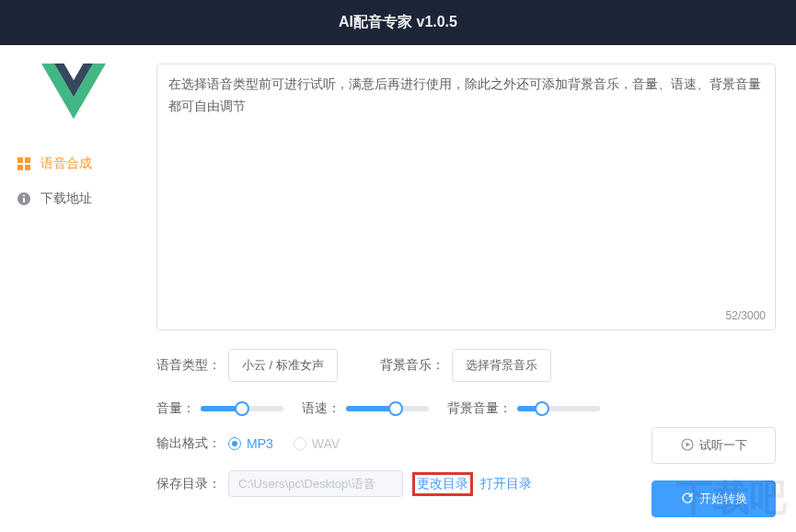 This screenshot has width=796, height=532. I want to click on play-icon, so click(687, 445).